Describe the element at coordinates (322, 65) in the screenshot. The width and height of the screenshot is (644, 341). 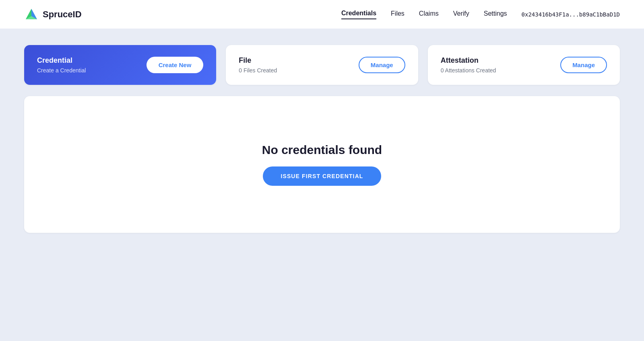
I see `cards-row: Credential Create a Credential Create Ne…` at that location.